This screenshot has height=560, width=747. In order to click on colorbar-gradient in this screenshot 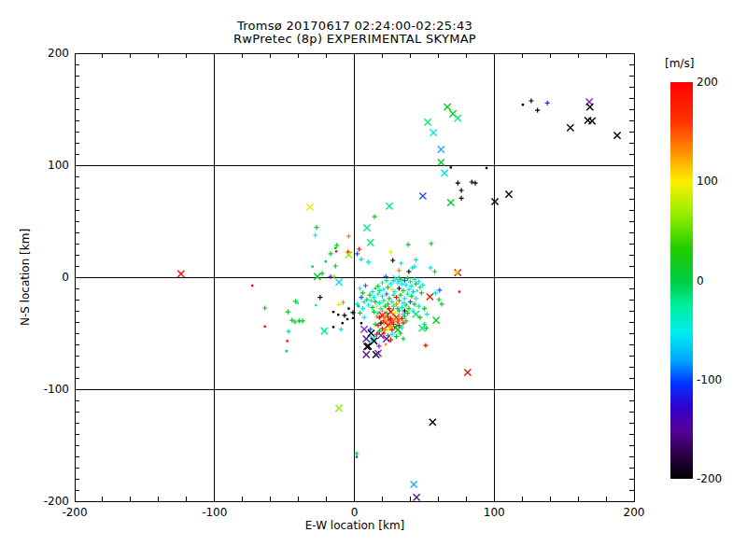, I will do `click(682, 280)`.